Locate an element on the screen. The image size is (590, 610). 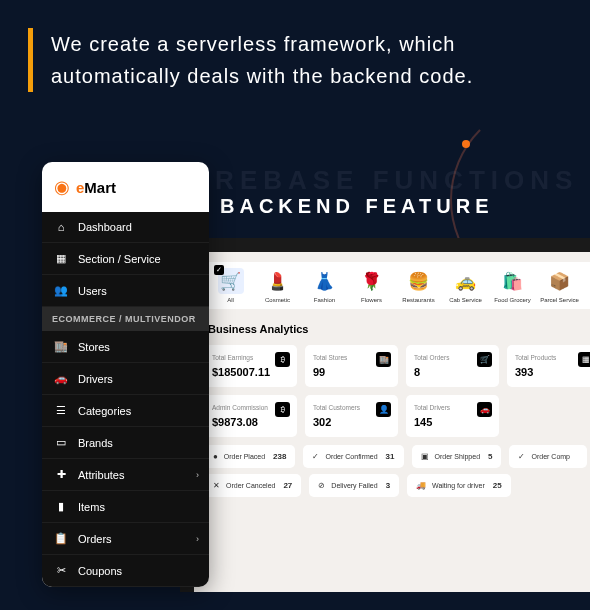
nav-label: Dashboard is located at coordinates (105, 227).